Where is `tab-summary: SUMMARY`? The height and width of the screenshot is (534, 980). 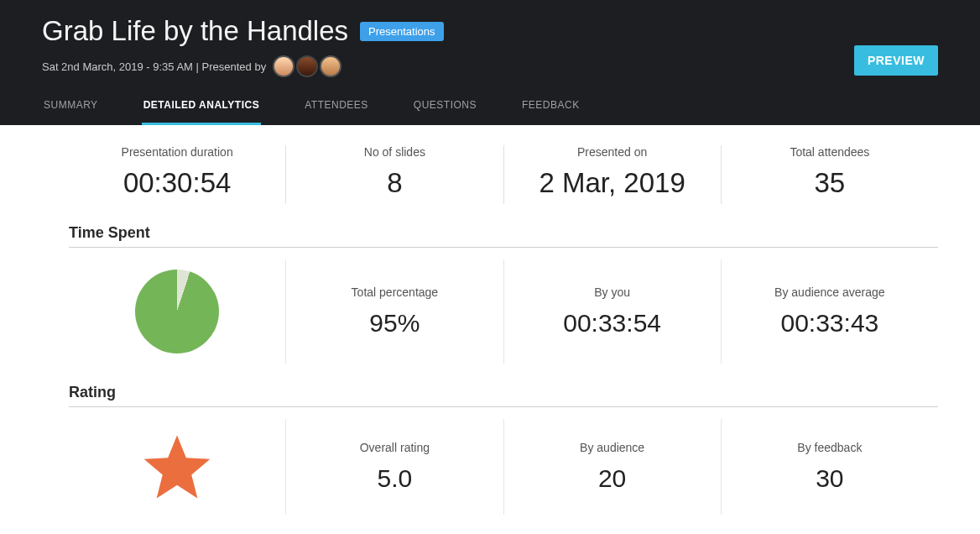 tab-summary: SUMMARY is located at coordinates (70, 113).